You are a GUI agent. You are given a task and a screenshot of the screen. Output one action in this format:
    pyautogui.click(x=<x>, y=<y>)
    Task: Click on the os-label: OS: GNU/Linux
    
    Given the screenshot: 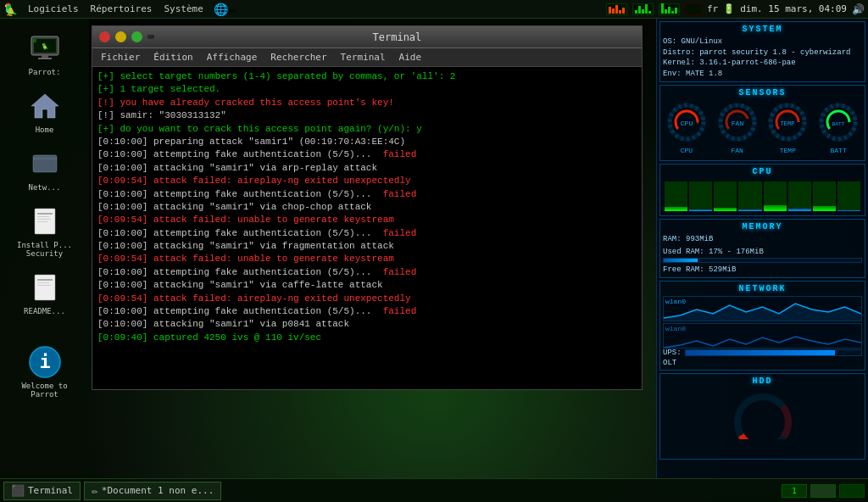 What is the action you would take?
    pyautogui.click(x=763, y=42)
    